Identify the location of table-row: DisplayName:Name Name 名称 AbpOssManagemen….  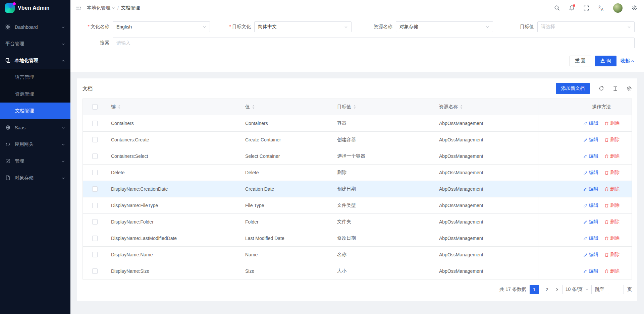
(357, 255).